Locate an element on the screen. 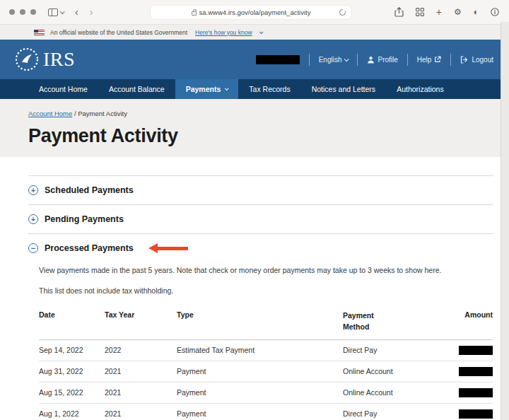 The width and height of the screenshot is (509, 420). accordion-toggle-scheduled: + Scheduled Payments is located at coordinates (260, 190).